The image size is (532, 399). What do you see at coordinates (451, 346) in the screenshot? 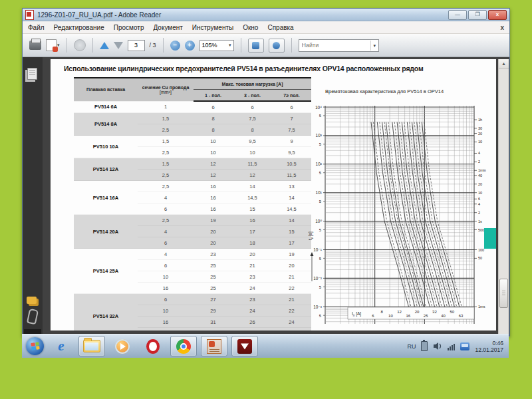
I see `signal-bars-icon` at bounding box center [451, 346].